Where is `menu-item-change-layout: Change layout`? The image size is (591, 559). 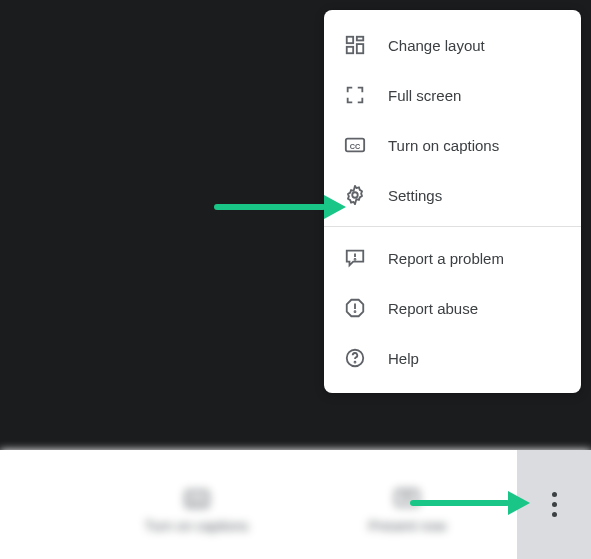 menu-item-change-layout: Change layout is located at coordinates (452, 45).